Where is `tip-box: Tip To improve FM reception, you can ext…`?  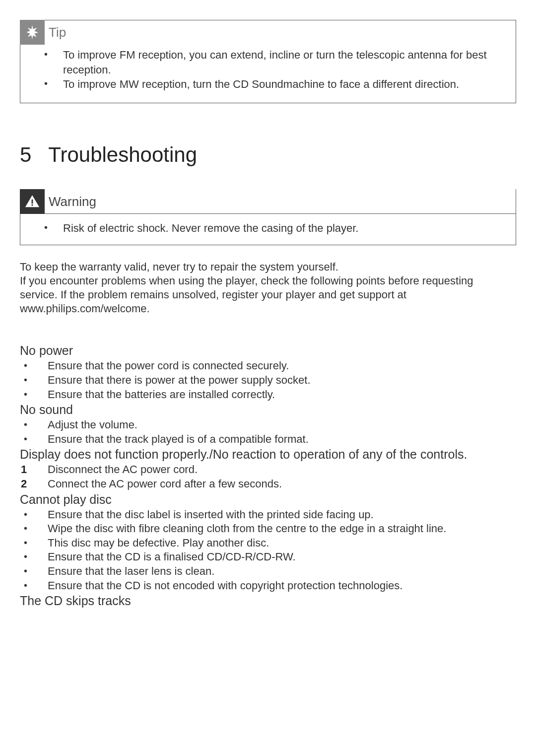 tip-box: Tip To improve FM reception, you can ext… is located at coordinates (268, 62).